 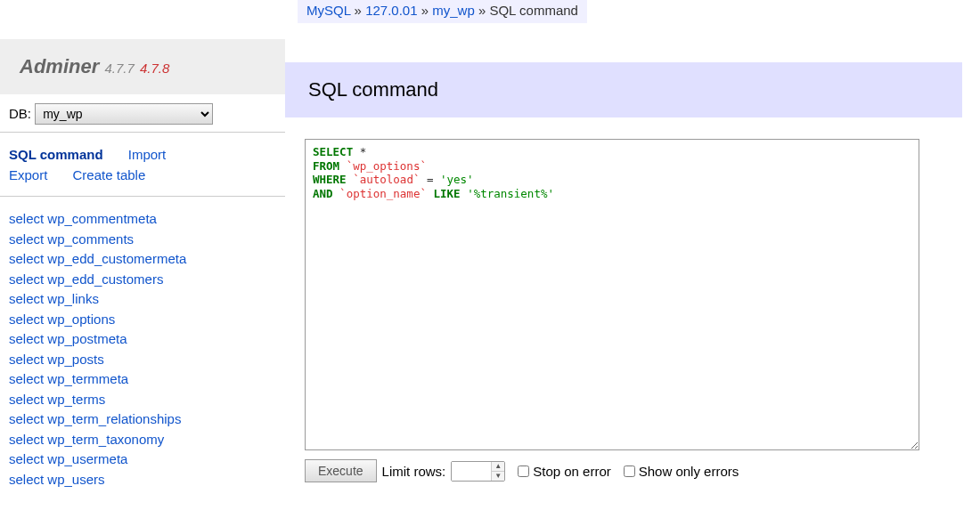 I want to click on table-link: select wp_edd_customers, so click(x=143, y=279).